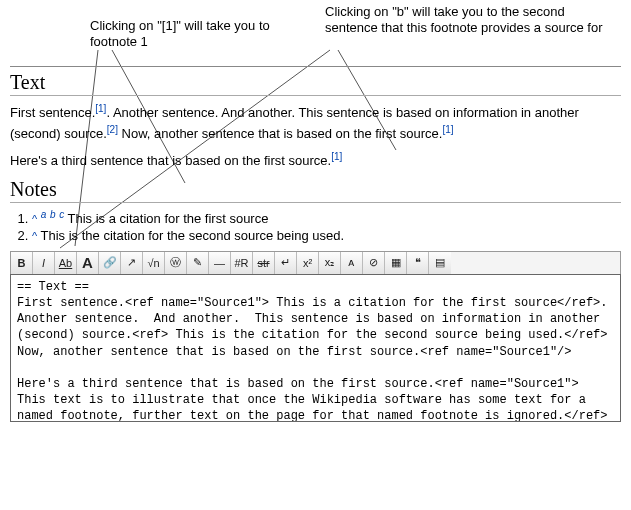  What do you see at coordinates (100, 108) in the screenshot?
I see `ref-link-1a: [1]` at bounding box center [100, 108].